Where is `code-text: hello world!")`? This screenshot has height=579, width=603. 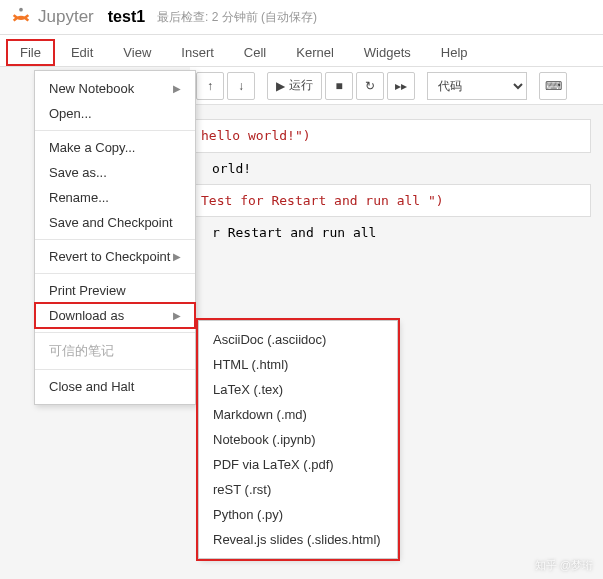 code-text: hello world!") is located at coordinates (256, 136).